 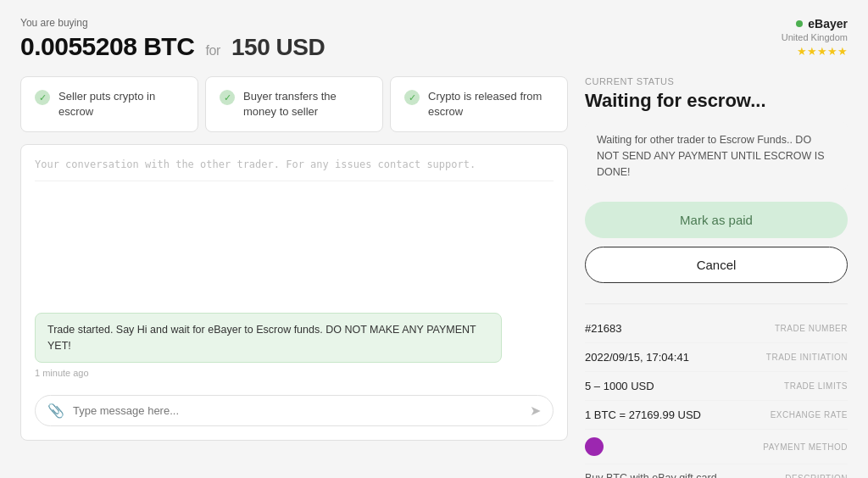 What do you see at coordinates (815, 51) in the screenshot?
I see `user-stars: ★★★★★` at bounding box center [815, 51].